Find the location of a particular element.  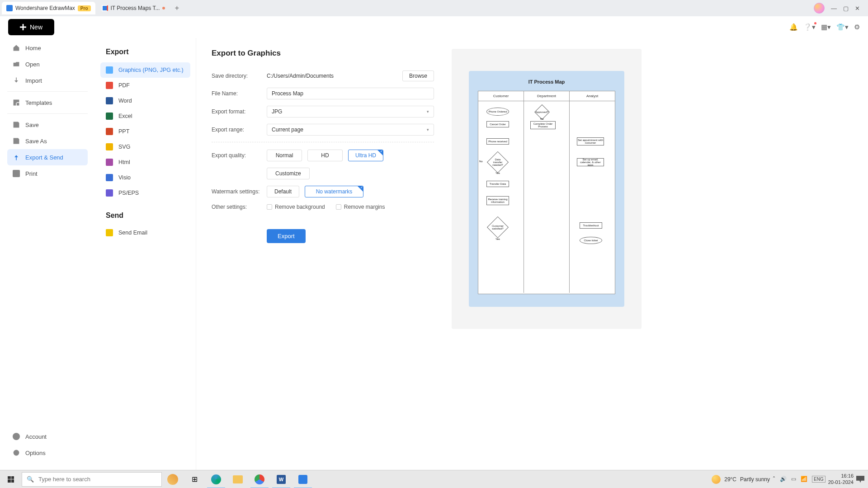

help-icon: ❔▾ is located at coordinates (809, 27).